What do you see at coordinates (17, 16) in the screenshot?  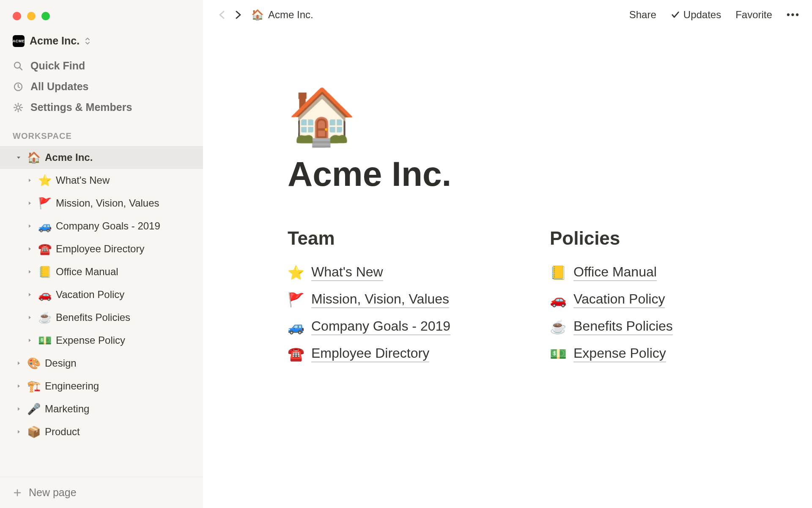 I see `window-close-button` at bounding box center [17, 16].